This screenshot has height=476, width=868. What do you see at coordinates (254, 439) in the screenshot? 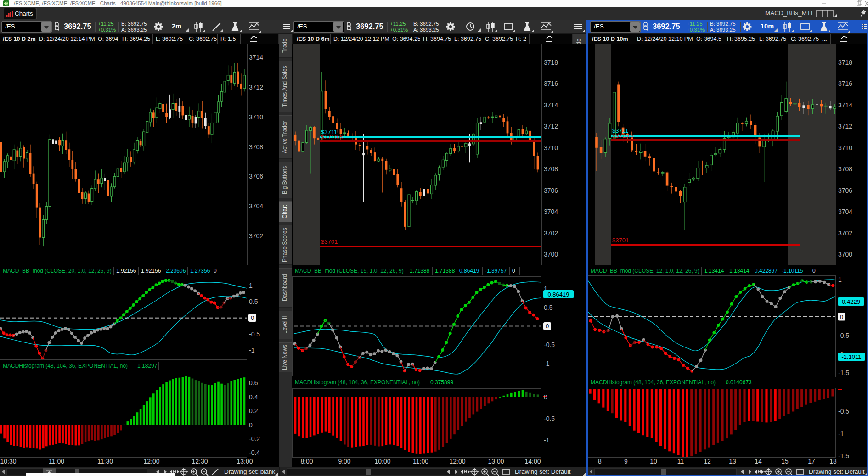
I see `svg-text: -0.2` at bounding box center [254, 439].